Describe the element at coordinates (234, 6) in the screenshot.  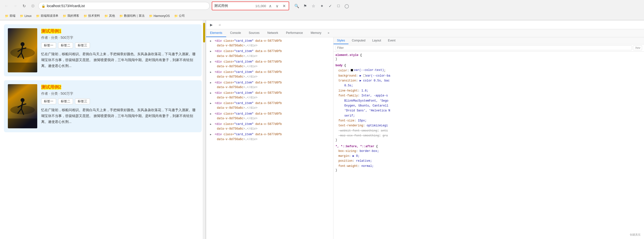
I see `find-input` at that location.